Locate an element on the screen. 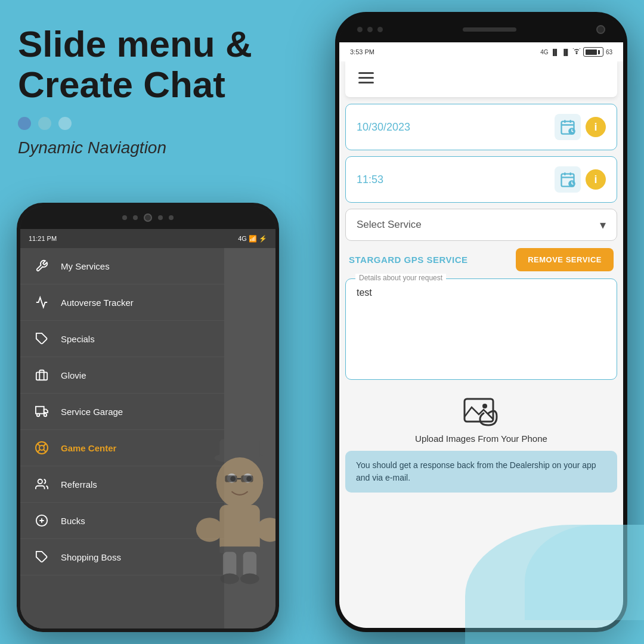 The height and width of the screenshot is (644, 644). menu-item-specials: Specials is located at coordinates (122, 339).